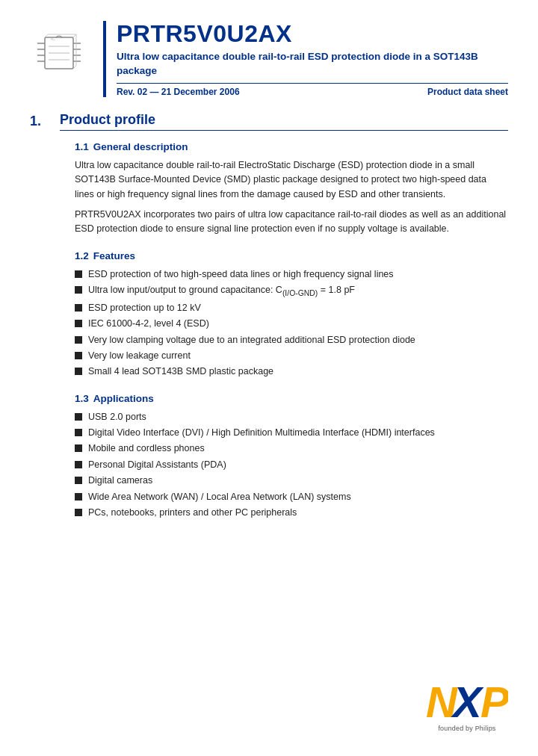  What do you see at coordinates (291, 308) in the screenshot?
I see `list-item: ESD protection up to 12 kV` at bounding box center [291, 308].